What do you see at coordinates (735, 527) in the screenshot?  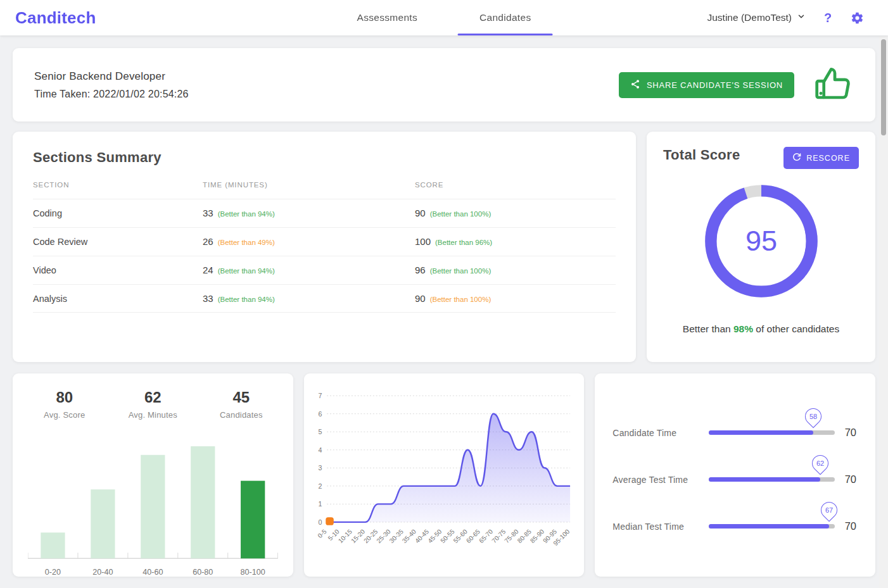 I see `slider-median-test-time: Median Test Time6770` at bounding box center [735, 527].